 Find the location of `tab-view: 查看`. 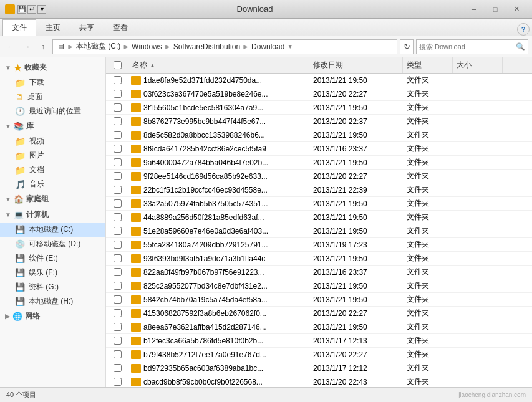

tab-view: 查看 is located at coordinates (120, 27).